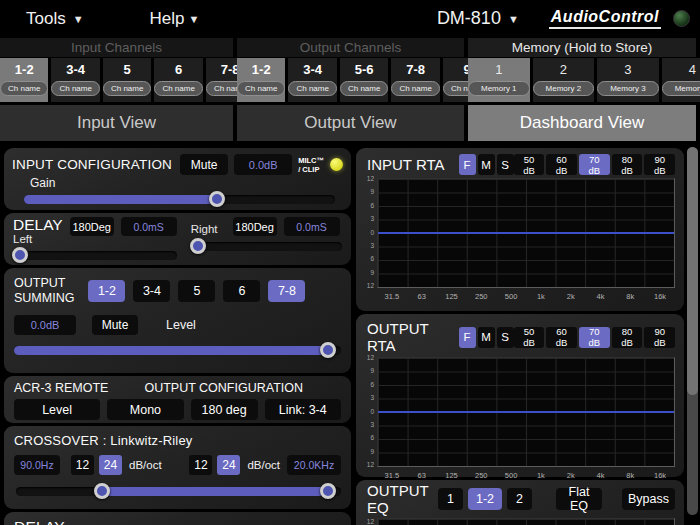  I want to click on summing-channel-7-8: 7-8, so click(286, 291).